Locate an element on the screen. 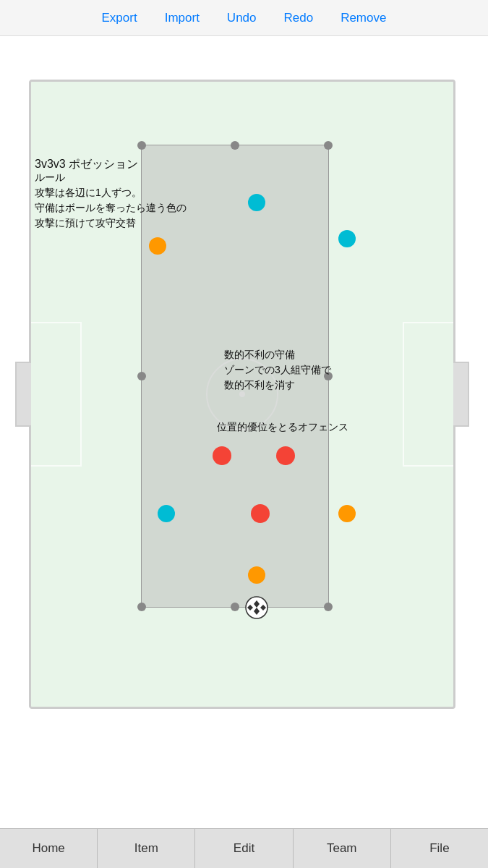 The image size is (488, 868). tab-file: File is located at coordinates (440, 848).